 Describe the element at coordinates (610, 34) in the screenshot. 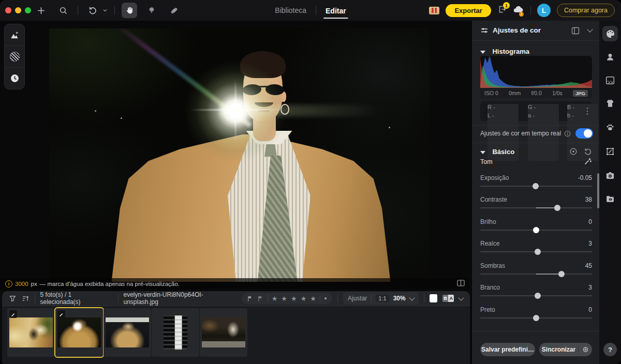

I see `color-tools-button` at that location.